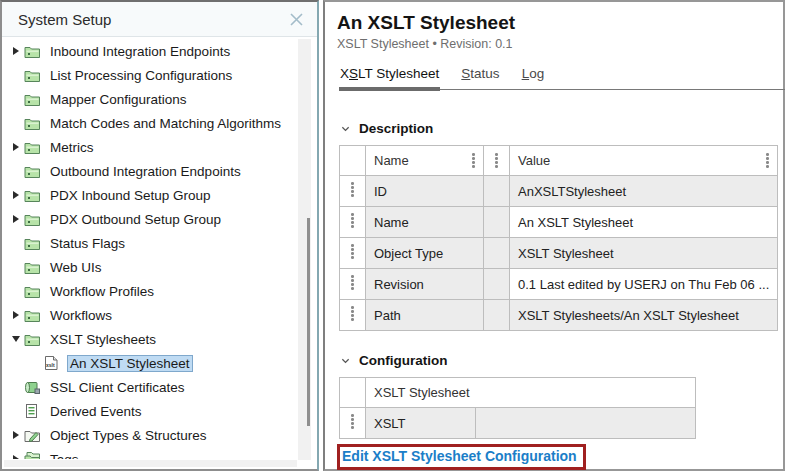  Describe the element at coordinates (644, 192) in the screenshot. I see `row-value-cell: AnXSLTStylesheet` at that location.